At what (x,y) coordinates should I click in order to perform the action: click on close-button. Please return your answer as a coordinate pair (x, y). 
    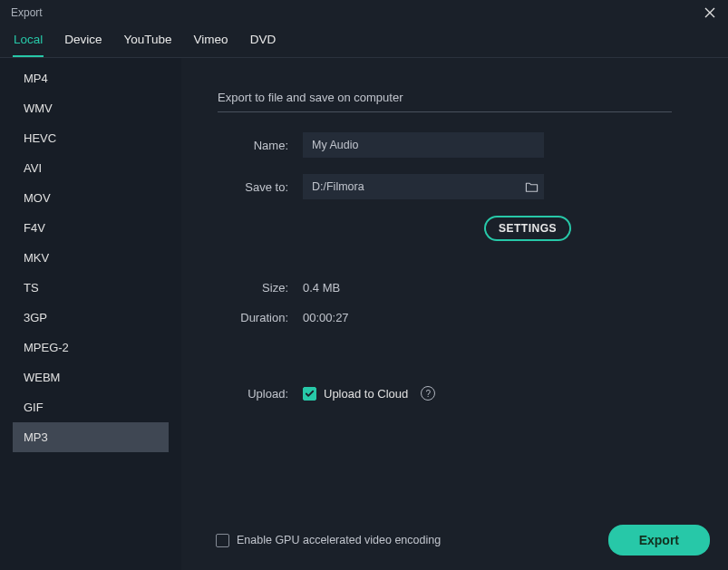
    Looking at the image, I should click on (710, 13).